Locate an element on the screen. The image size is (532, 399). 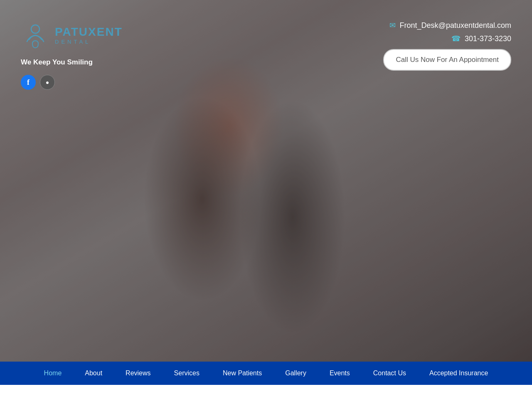
nav-item-insurance: Accepted Insurance is located at coordinates (459, 373).